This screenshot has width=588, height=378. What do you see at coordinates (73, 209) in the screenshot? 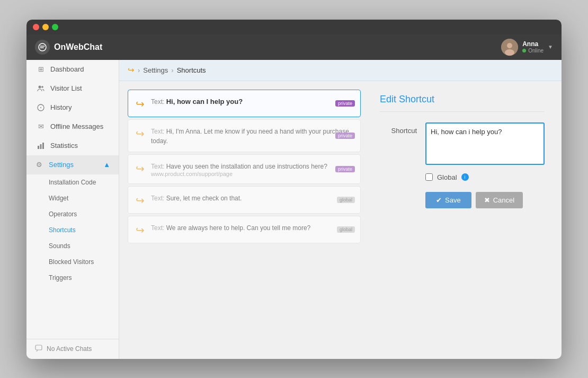
I see `sidebar: ⊞ Dashboard Visitor List` at bounding box center [73, 209].